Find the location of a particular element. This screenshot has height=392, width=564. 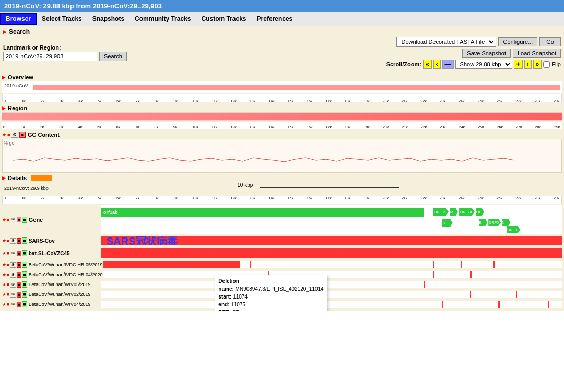

fasta-dropdown: Download Decorated FASTA File is located at coordinates (446, 42).